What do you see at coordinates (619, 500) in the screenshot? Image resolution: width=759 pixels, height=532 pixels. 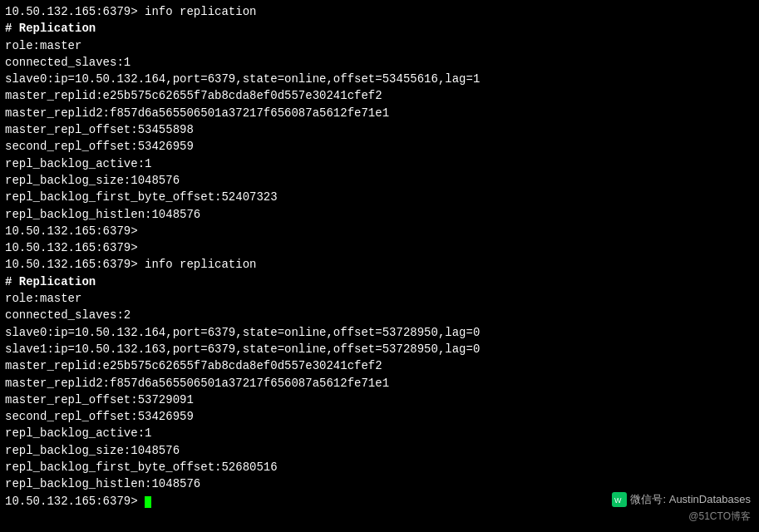 I see `wechat-icon: W` at bounding box center [619, 500].